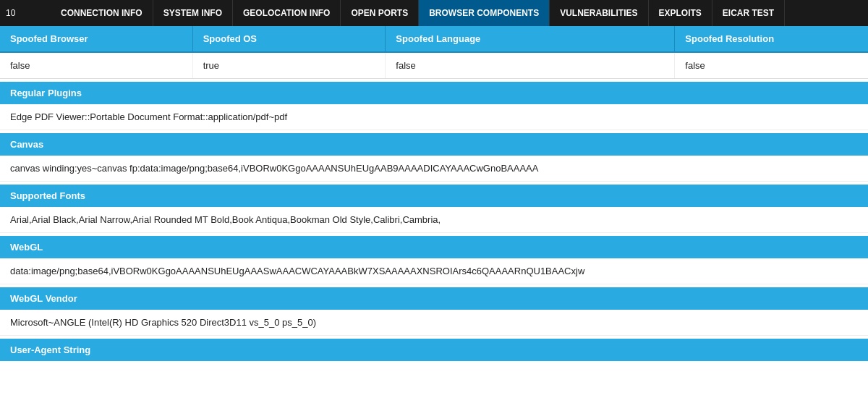 The image size is (868, 419). Describe the element at coordinates (530, 65) in the screenshot. I see `spoof-val-language: false` at that location.